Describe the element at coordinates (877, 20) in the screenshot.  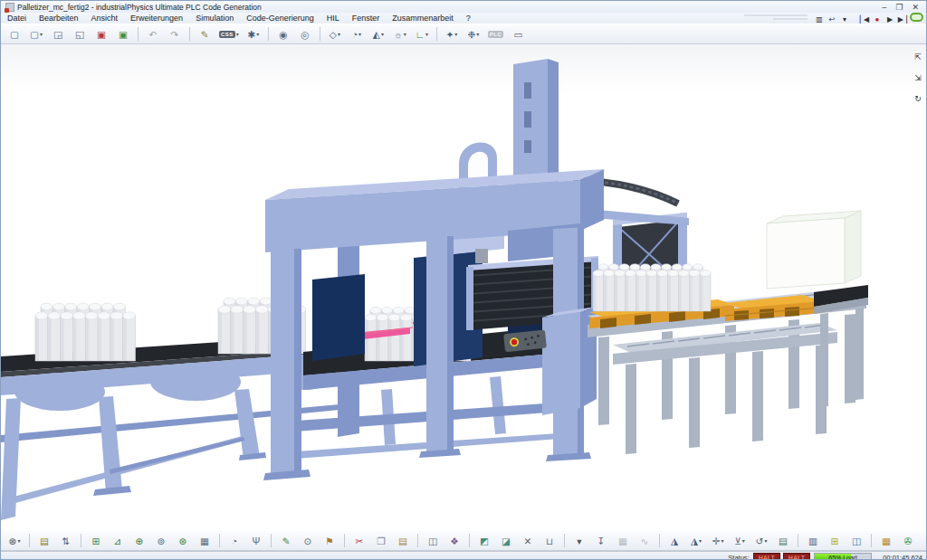
I see `record-button: ●` at that location.